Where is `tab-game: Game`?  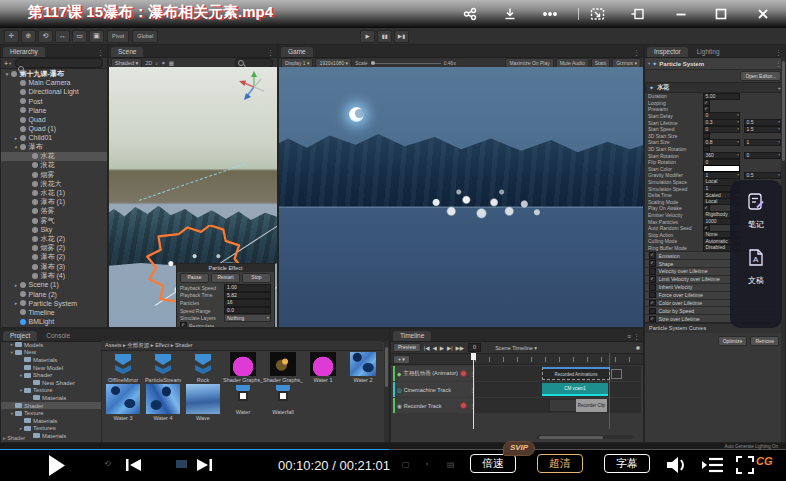
tab-game: Game is located at coordinates (297, 52).